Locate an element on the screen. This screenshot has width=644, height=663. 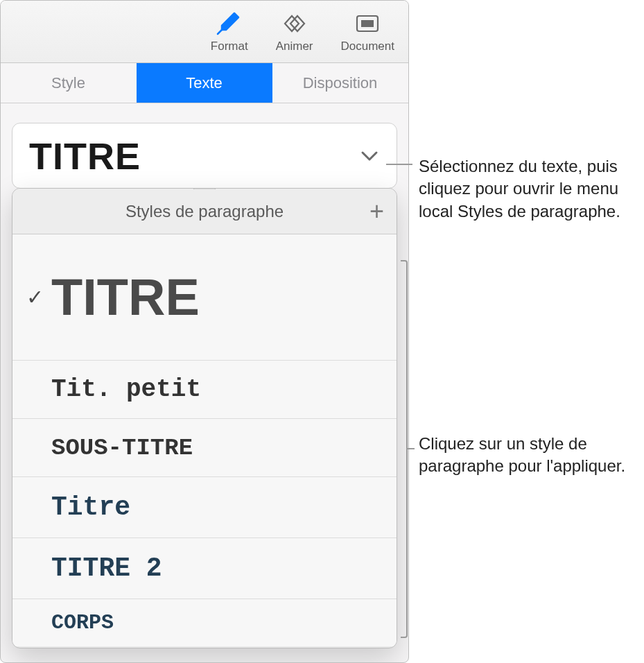
chevron-down-icon is located at coordinates (369, 156).